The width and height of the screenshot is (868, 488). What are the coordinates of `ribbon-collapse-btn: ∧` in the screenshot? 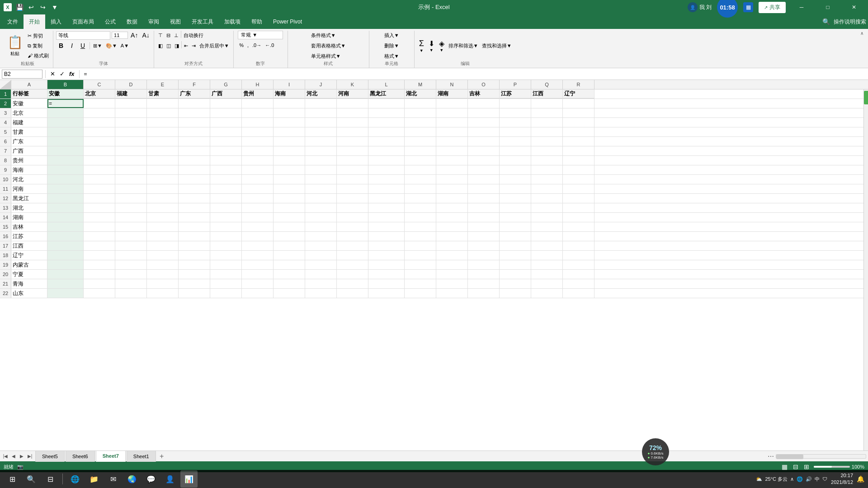 It's located at (862, 49).